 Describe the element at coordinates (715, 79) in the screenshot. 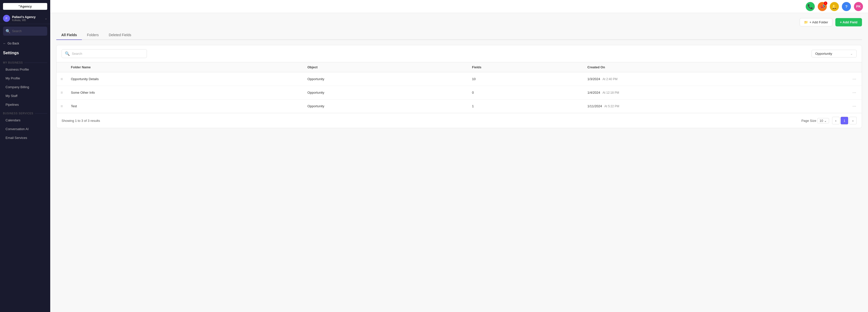

I see `created-on-cell: 1/3/2024 At 2:40 PM` at that location.